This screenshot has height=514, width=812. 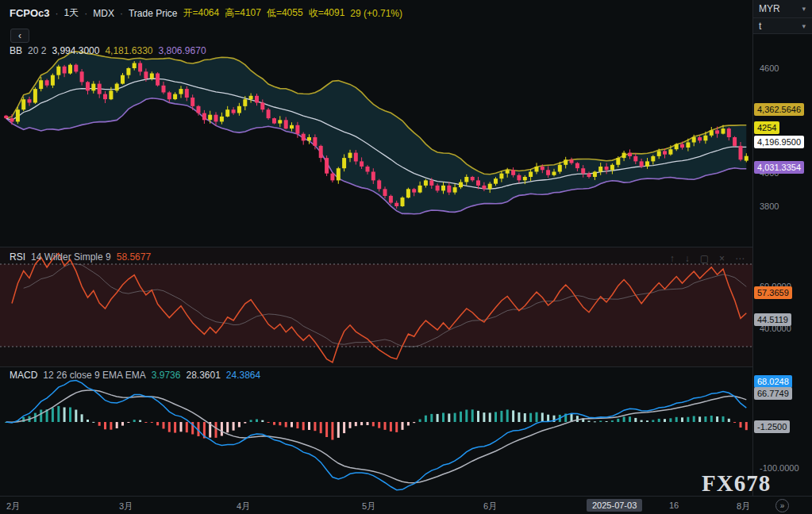 I want to click on back-button: ‹, so click(x=20, y=36).